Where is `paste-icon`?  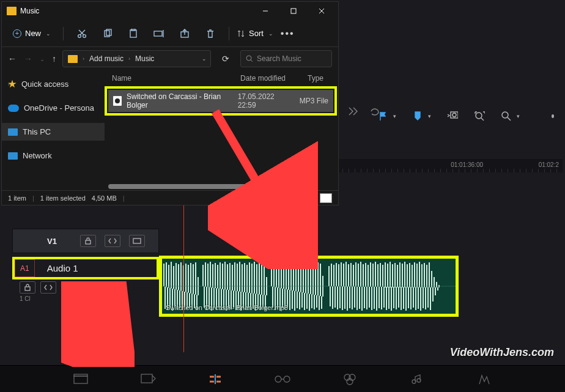
paste-icon is located at coordinates (133, 34).